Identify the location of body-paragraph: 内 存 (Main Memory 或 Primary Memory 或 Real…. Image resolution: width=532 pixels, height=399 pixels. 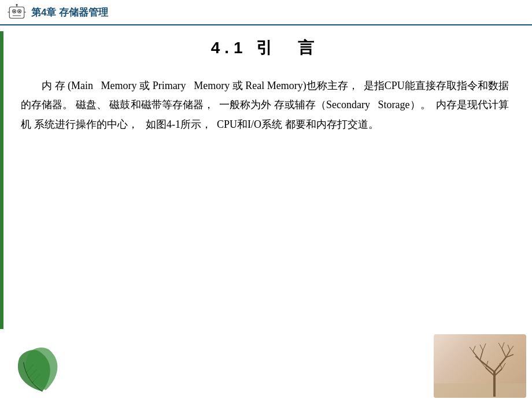
(265, 105).